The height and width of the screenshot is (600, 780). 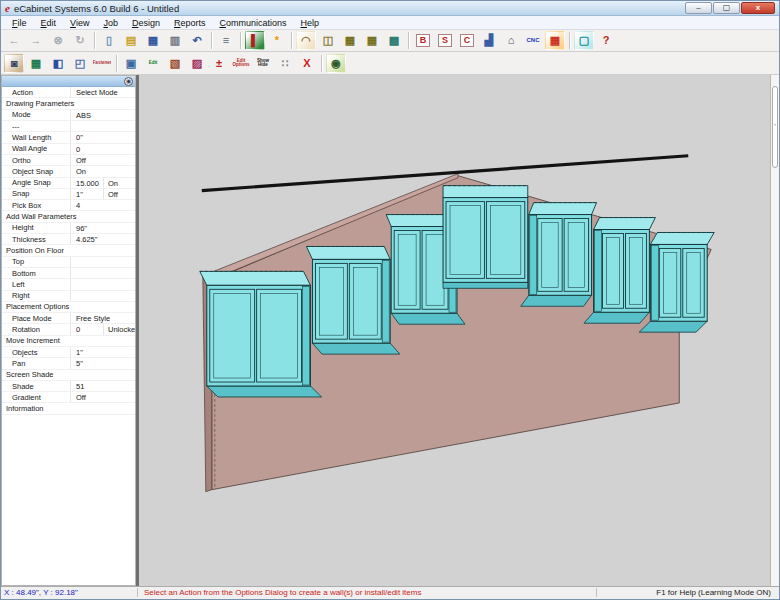 What do you see at coordinates (726, 8) in the screenshot?
I see `maximize-button: ▢` at bounding box center [726, 8].